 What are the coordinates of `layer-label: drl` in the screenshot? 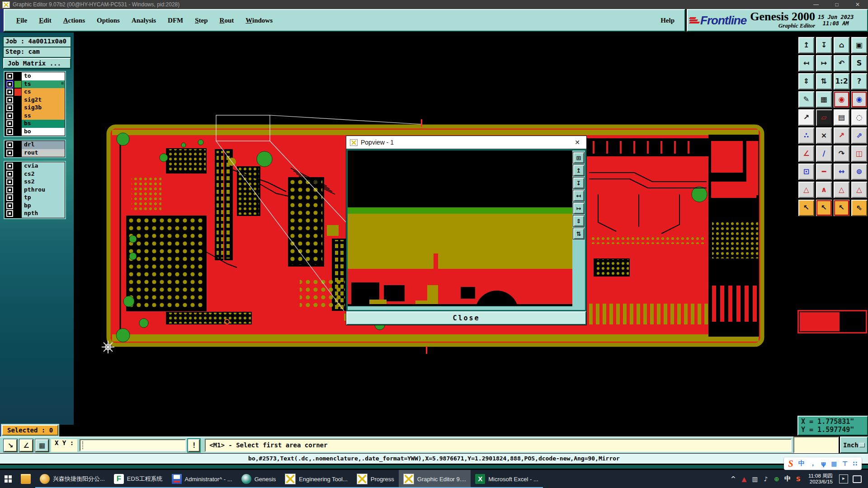 It's located at (43, 145).